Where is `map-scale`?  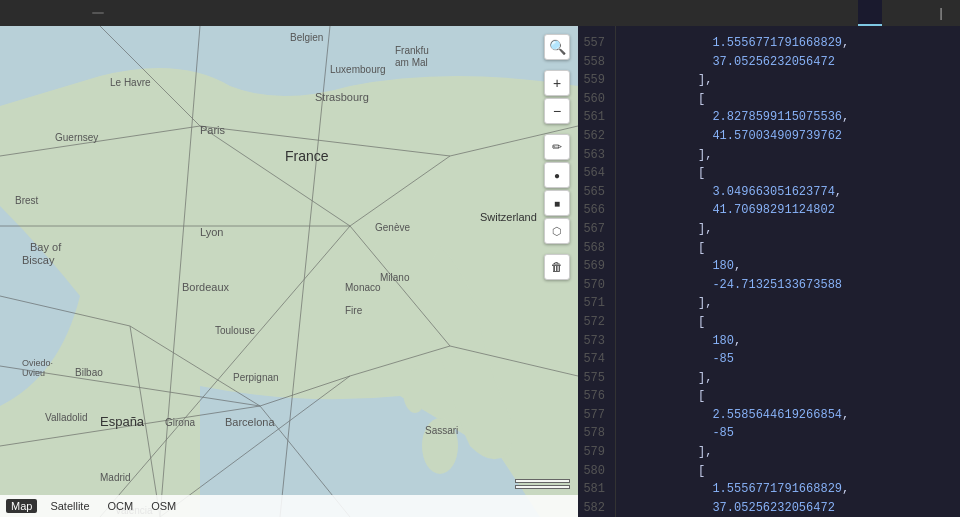 map-scale is located at coordinates (542, 484).